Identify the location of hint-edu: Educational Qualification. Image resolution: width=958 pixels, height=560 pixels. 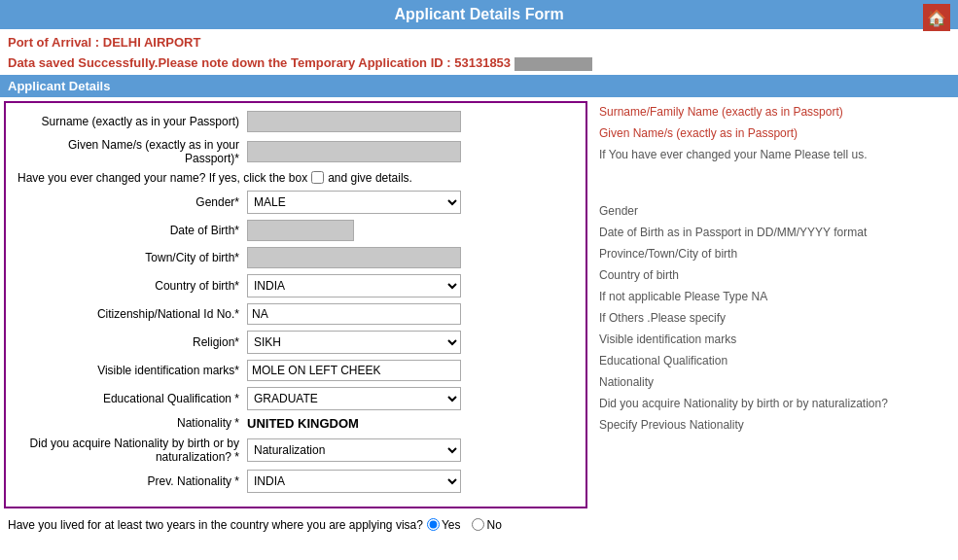
(774, 361).